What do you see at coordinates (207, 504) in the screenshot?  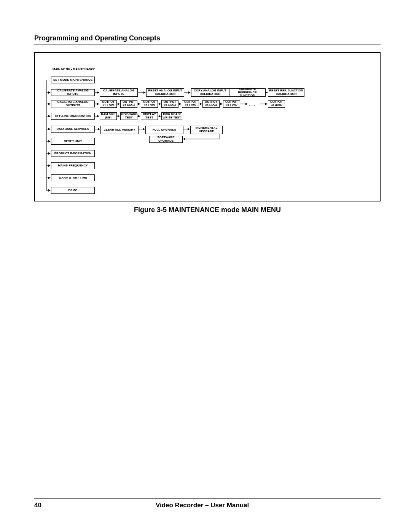 I see `page-footer: 40 Video Recorder – User Manual` at bounding box center [207, 504].